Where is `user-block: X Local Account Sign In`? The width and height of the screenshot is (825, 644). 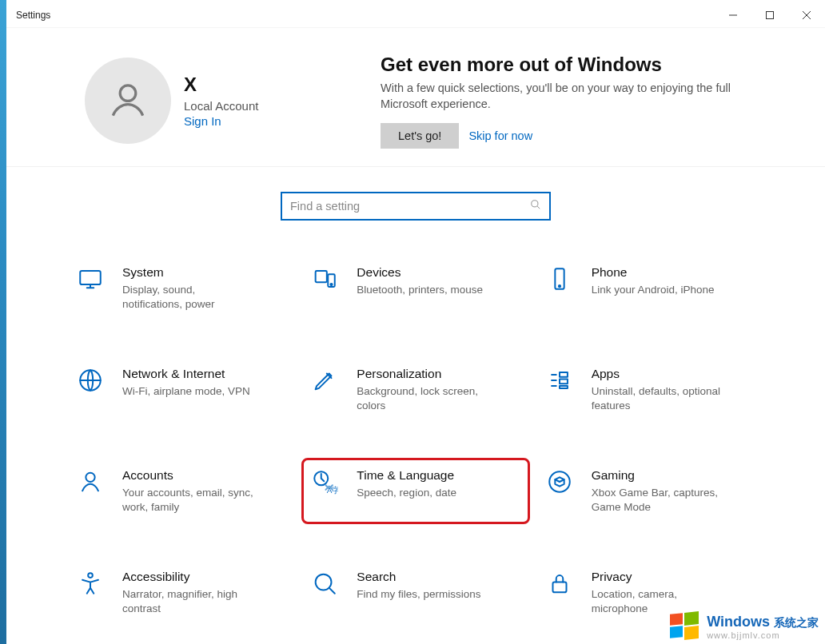 user-block: X Local Account Sign In is located at coordinates (217, 101).